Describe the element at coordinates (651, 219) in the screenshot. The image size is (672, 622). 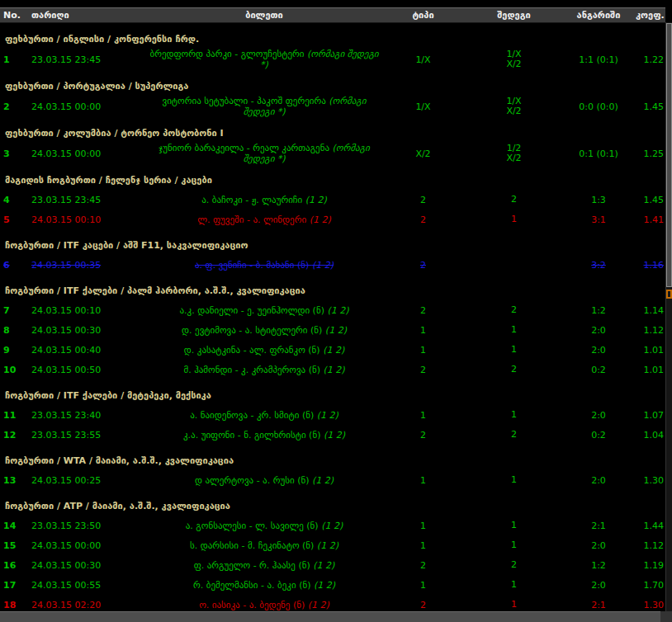
I see `bet-odds: 1.41` at that location.